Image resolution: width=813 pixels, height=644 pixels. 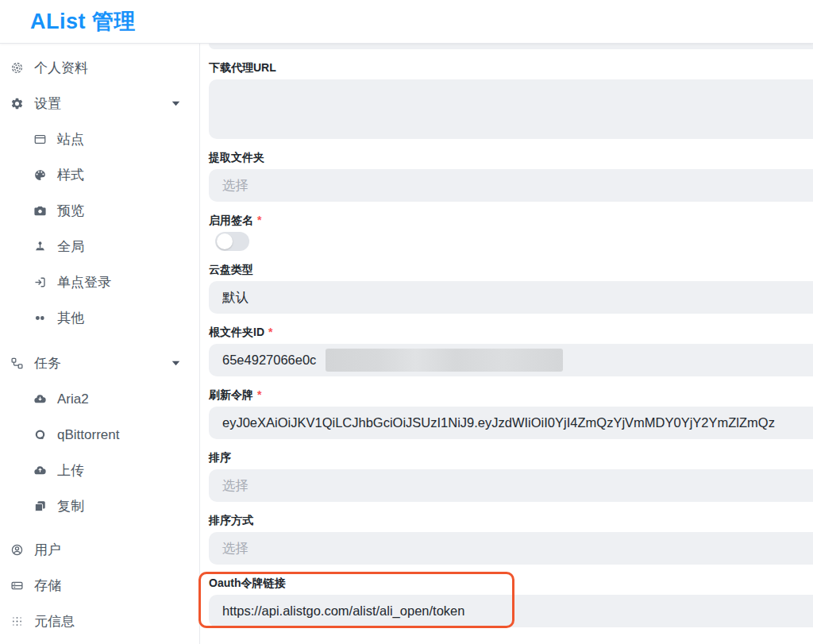 I want to click on sidebar-item-label: 存储, so click(x=48, y=586).